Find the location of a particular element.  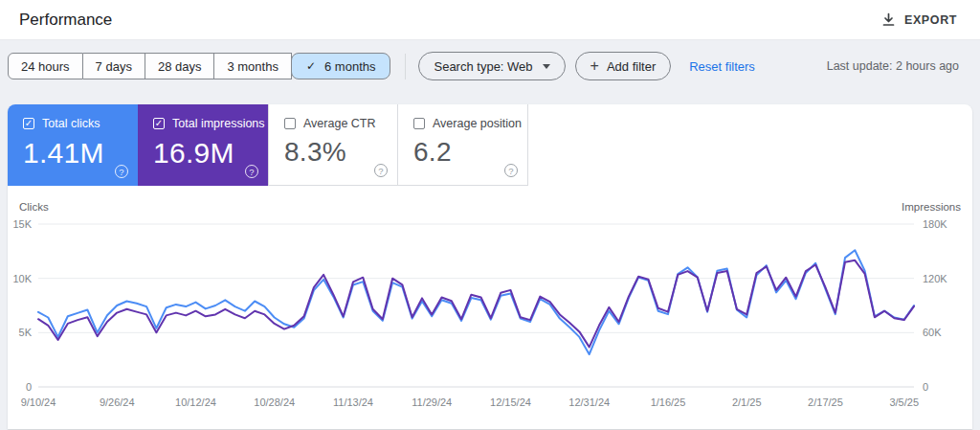

reset-filters-link: Reset filters is located at coordinates (722, 67).